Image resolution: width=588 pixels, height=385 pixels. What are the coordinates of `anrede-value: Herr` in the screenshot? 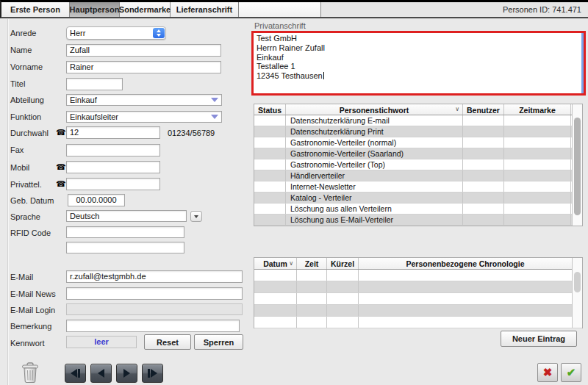 It's located at (78, 33).